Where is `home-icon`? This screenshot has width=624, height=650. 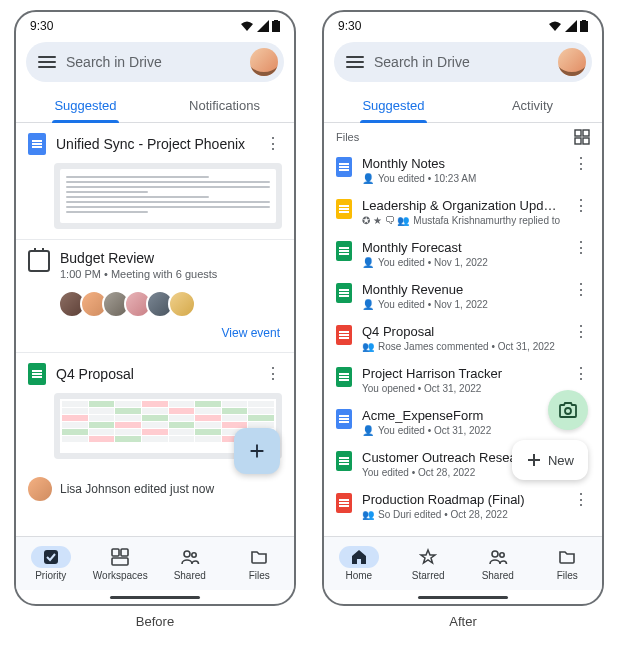 home-icon is located at coordinates (359, 557).